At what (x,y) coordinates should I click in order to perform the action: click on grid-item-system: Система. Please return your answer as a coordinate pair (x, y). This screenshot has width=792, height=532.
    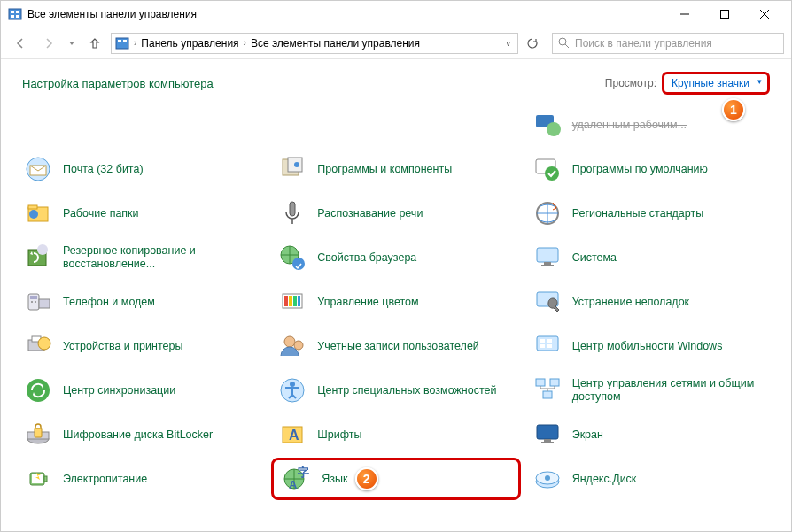
    Looking at the image, I should click on (650, 258).